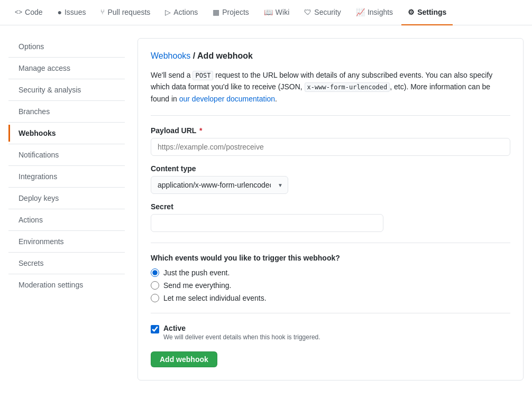  What do you see at coordinates (67, 133) in the screenshot?
I see `sidebar-item-webhooks: Webhooks` at bounding box center [67, 133].